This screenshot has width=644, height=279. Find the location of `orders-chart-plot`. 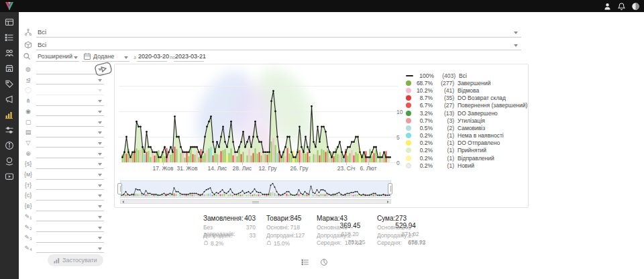

orders-chart-plot is located at coordinates (256, 125).